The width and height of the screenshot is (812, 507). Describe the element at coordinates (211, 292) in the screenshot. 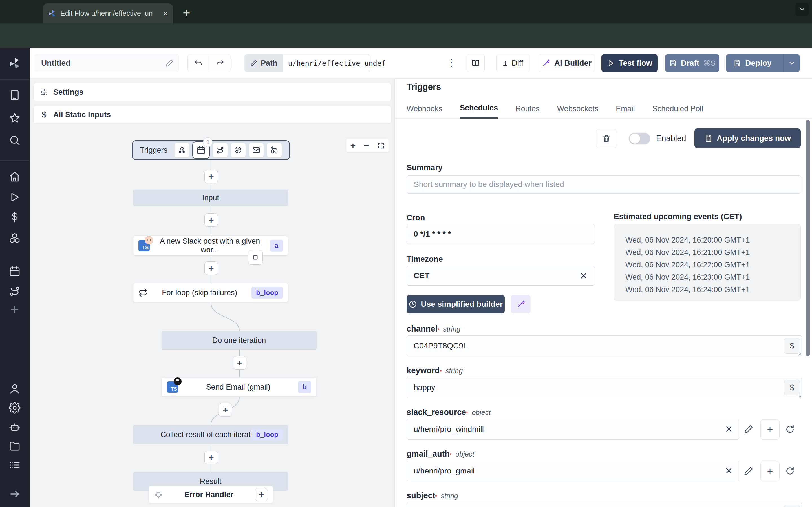

I see `forloop-node: For loop (skip failures) b_loop` at that location.